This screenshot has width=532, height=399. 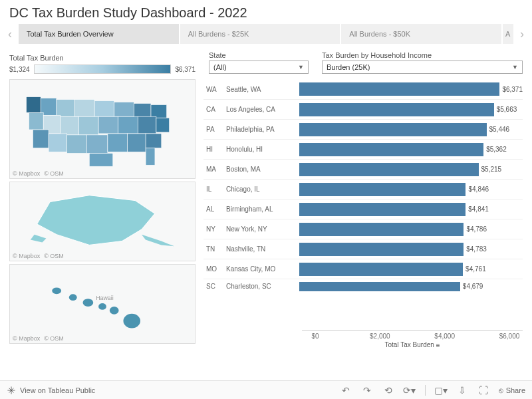 I want to click on bar-city-label: New York, NY, so click(x=263, y=229).